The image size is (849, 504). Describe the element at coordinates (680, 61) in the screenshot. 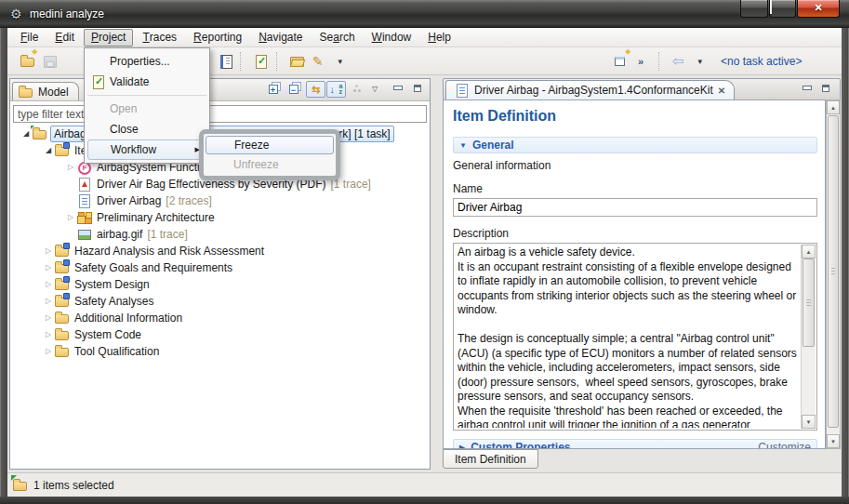

I see `back-arrow-button` at that location.